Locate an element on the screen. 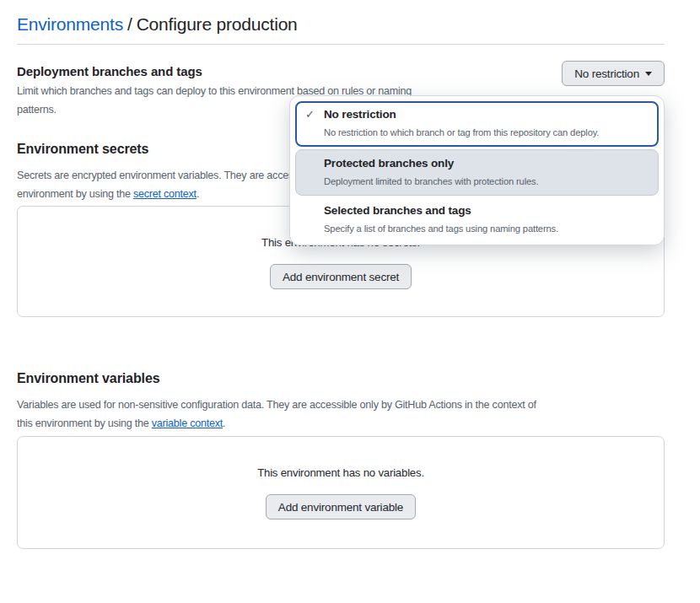 This screenshot has height=603, width=700. branch-policy-button-label: No restriction is located at coordinates (607, 74).